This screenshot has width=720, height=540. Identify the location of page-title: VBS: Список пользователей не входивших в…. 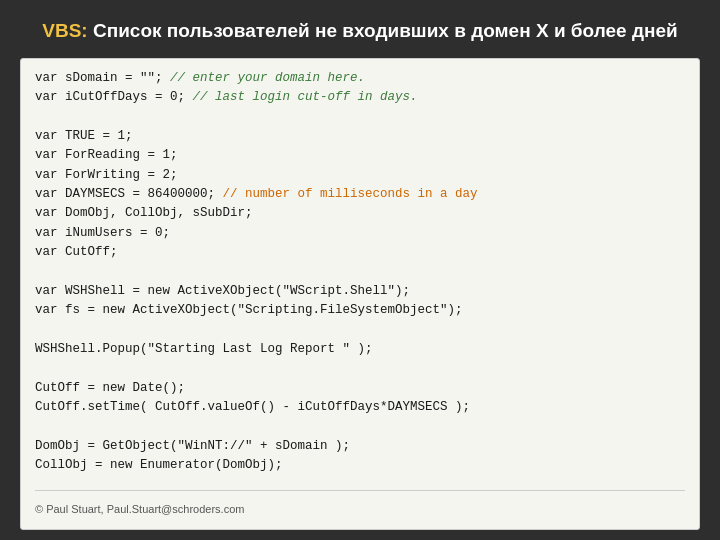
(360, 31).